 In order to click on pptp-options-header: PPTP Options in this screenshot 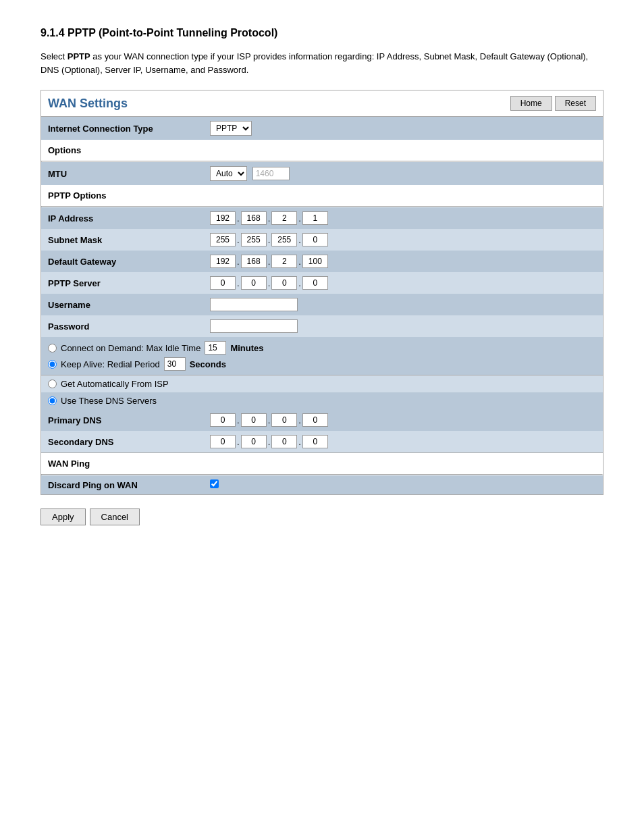, I will do `click(322, 196)`.